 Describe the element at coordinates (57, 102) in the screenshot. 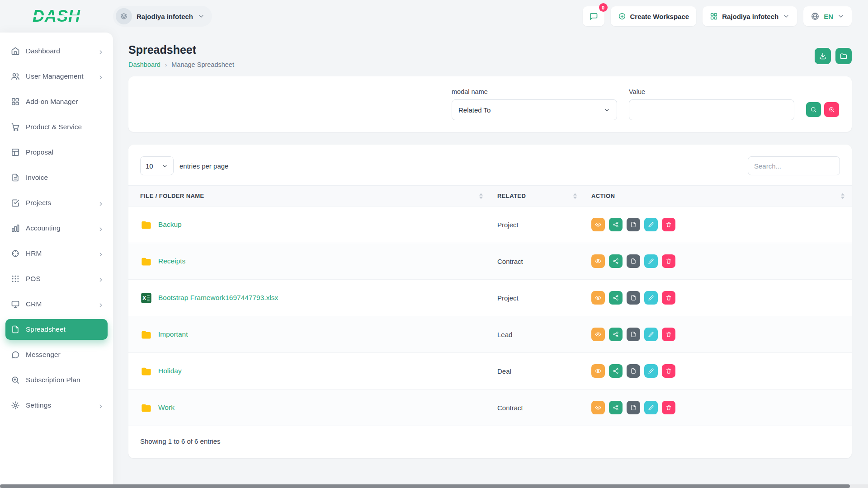

I see `sidebar-item-addon-manager: Add-on Manager` at that location.